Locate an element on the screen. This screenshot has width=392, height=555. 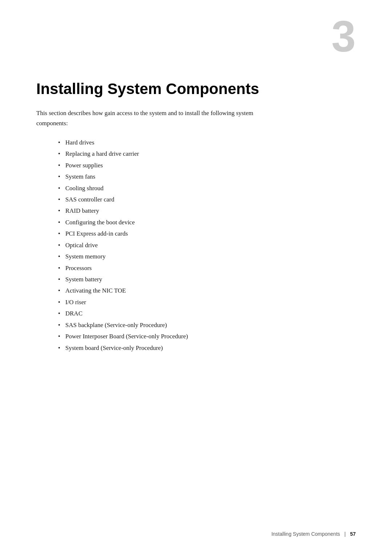
list-item: Cooling shroud is located at coordinates (207, 188).